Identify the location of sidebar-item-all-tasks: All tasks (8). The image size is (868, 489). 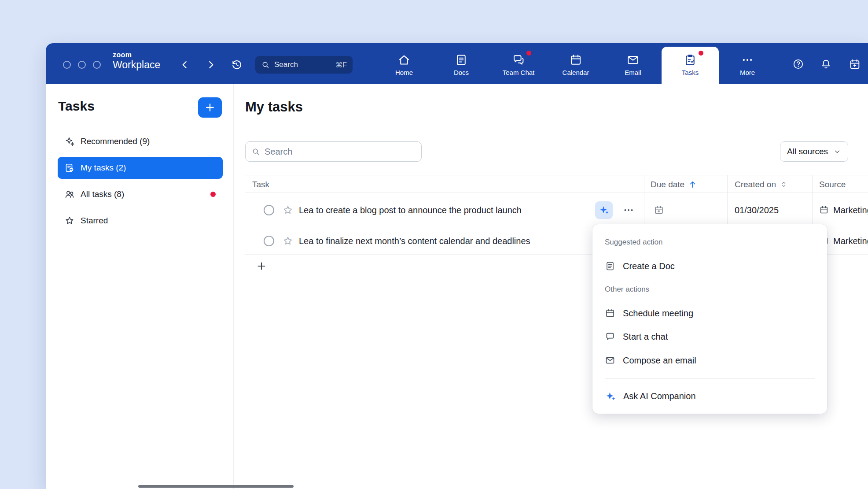
(140, 194).